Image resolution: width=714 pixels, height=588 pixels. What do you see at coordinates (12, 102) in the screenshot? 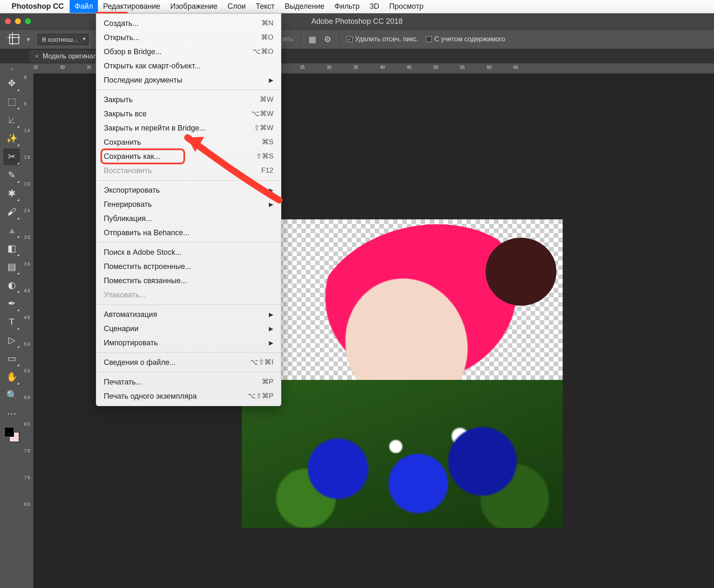
I see `marquee-tool: ⬚` at bounding box center [12, 102].